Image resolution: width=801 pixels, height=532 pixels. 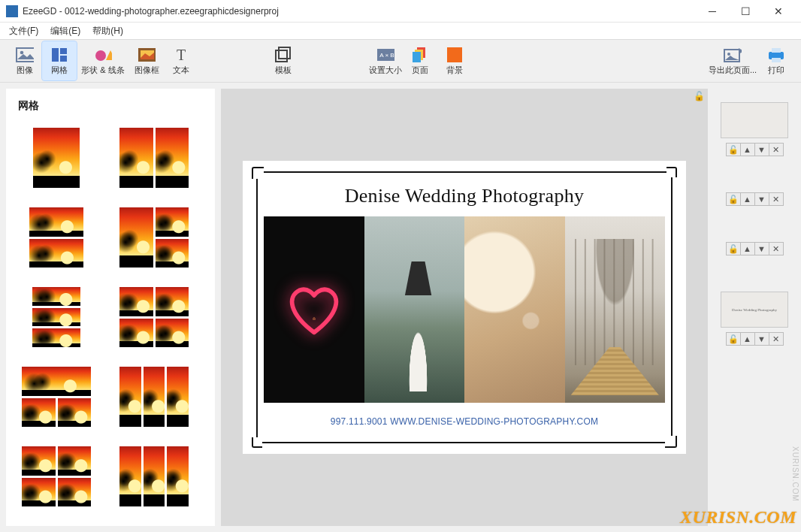 I want to click on tool-page: 页面, so click(x=420, y=61).